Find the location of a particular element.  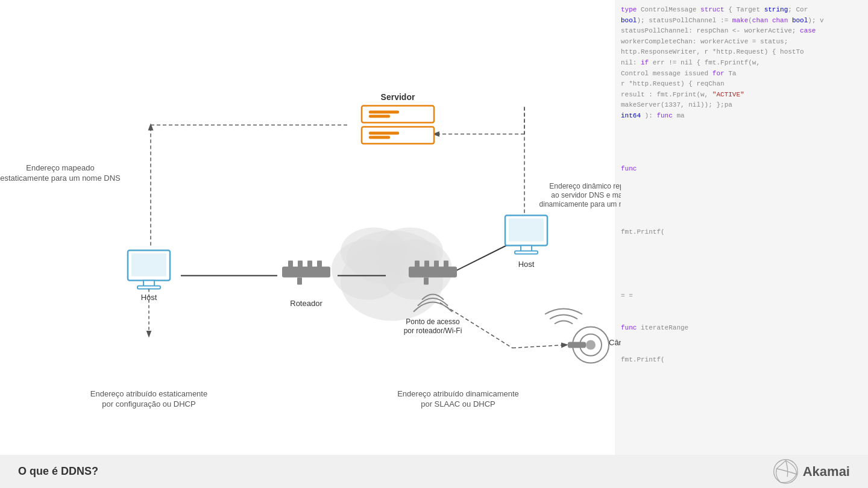

akamai-icon is located at coordinates (786, 471).